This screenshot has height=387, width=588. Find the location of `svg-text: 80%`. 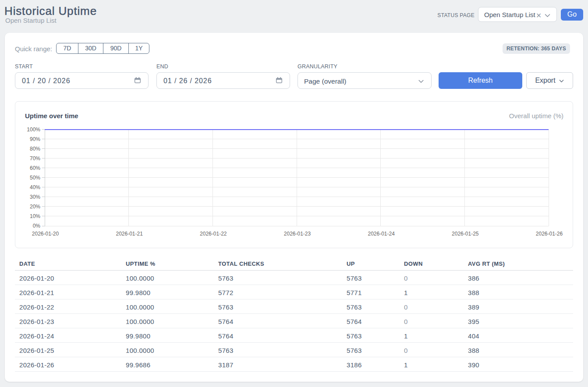

svg-text: 80% is located at coordinates (35, 149).